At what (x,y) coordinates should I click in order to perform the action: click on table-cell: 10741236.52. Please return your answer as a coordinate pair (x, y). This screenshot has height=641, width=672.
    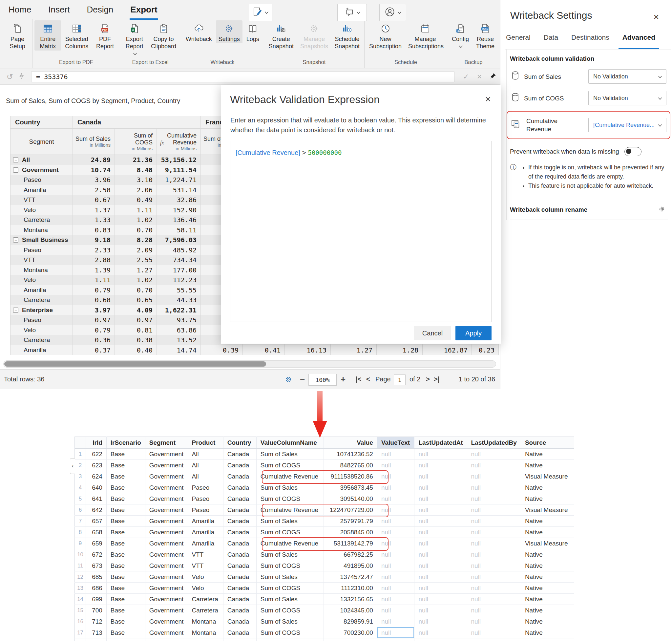
    Looking at the image, I should click on (351, 454).